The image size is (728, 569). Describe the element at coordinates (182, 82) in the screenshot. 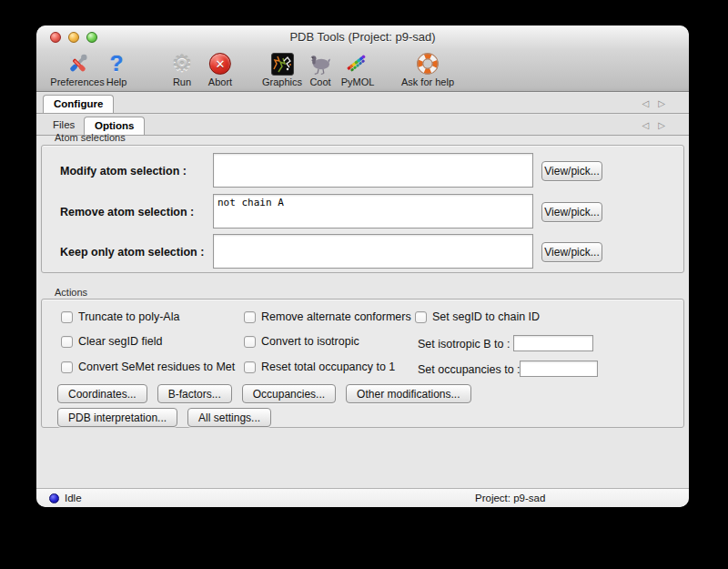

I see `toolbar-label-run: Run` at that location.